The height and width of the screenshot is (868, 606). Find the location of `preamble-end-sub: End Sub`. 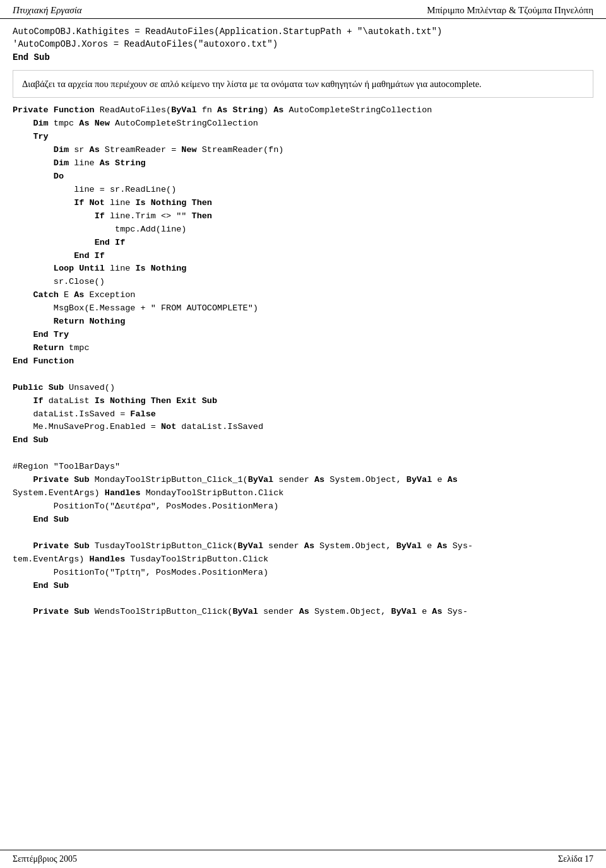

preamble-end-sub: End Sub is located at coordinates (303, 57).